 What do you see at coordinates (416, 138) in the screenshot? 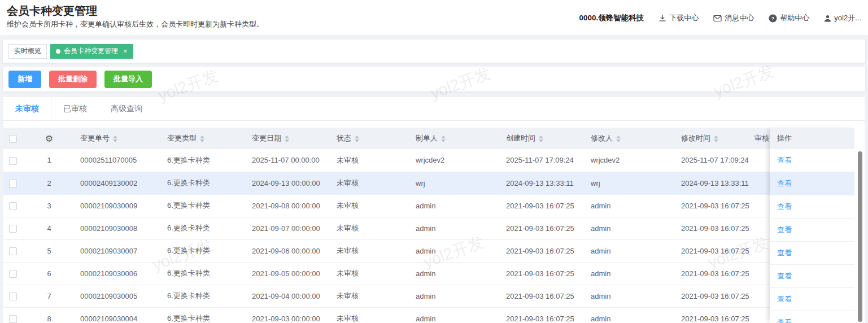
I see `table-header-row: ⚙ 变更单号 变更类型 变更日期 状态 制单人 创建时间 修改人 修改时间 审核` at bounding box center [416, 138].